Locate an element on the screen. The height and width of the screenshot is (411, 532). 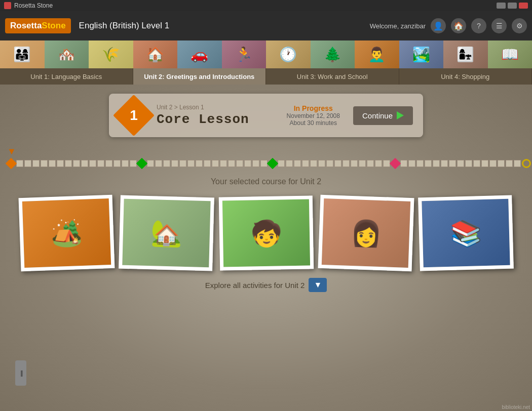
strip-photo-5: 🚗 is located at coordinates (200, 55).